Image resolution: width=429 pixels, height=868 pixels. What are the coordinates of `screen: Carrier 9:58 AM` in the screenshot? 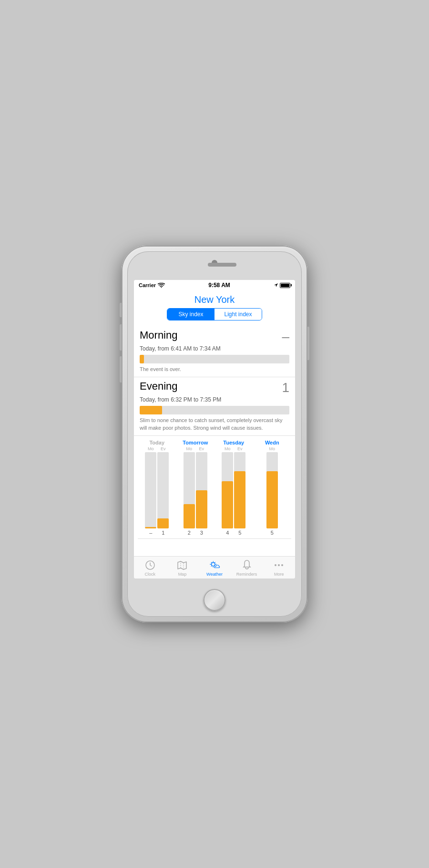 It's located at (214, 429).